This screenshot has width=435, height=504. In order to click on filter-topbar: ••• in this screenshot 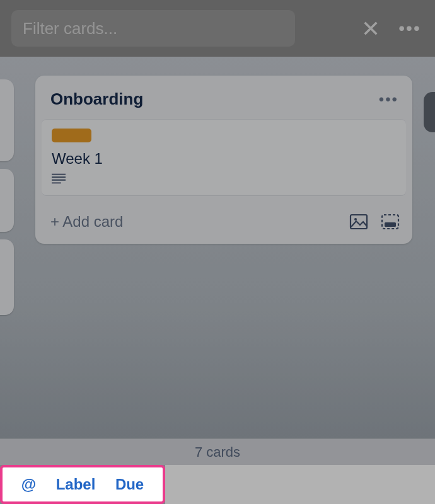, I will do `click(218, 28)`.